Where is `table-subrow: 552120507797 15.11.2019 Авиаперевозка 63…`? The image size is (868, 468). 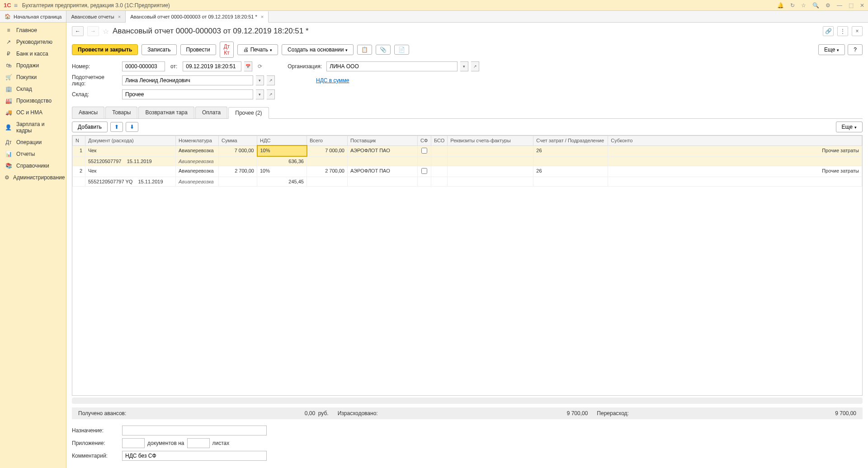 table-subrow: 552120507797 15.11.2019 Авиаперевозка 63… is located at coordinates (467, 161).